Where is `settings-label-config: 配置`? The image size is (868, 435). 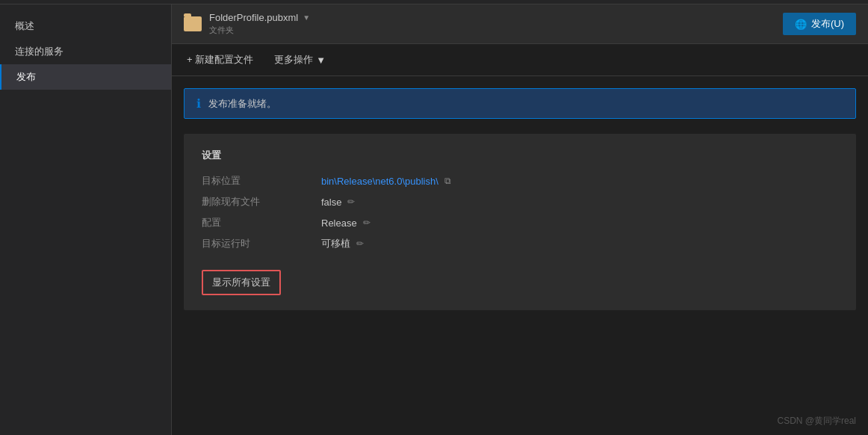 settings-label-config: 配置 is located at coordinates (261, 223).